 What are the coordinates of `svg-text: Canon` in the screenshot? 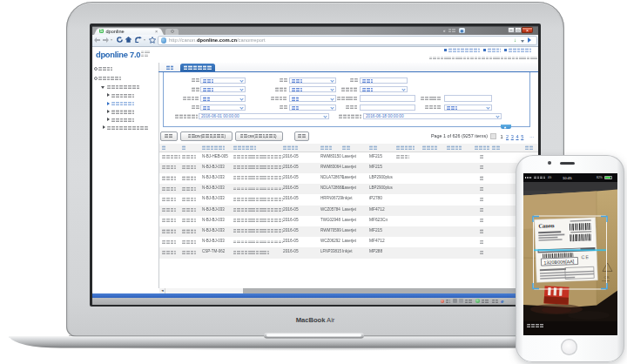 It's located at (547, 226).